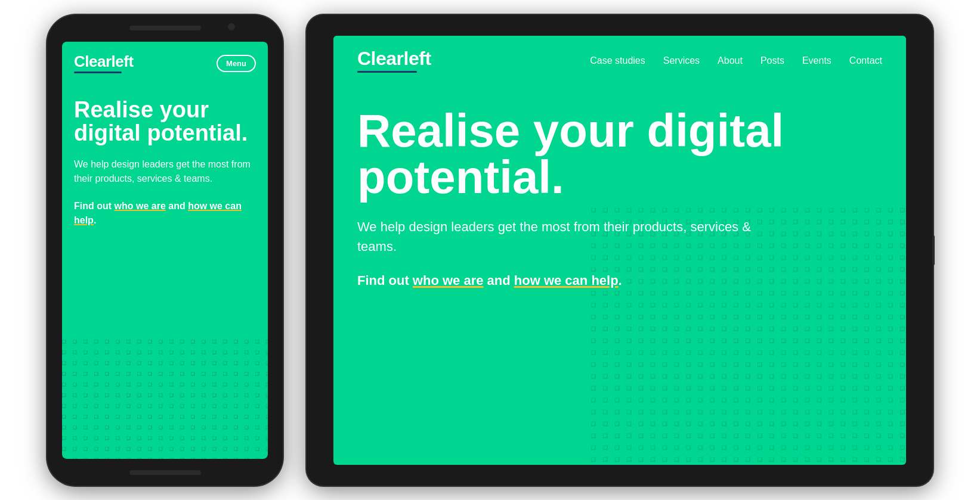  I want to click on tablet-nav-services: Services, so click(681, 61).